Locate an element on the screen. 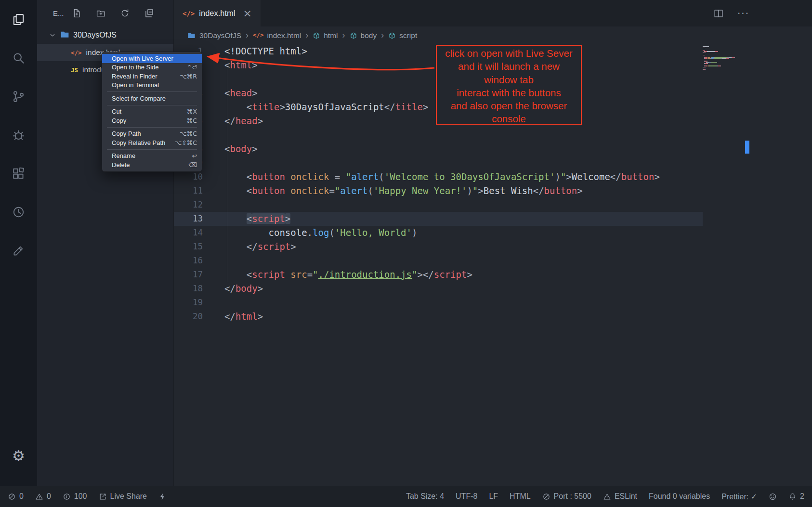 Image resolution: width=812 pixels, height=507 pixels. status-eslint: ESLint is located at coordinates (620, 496).